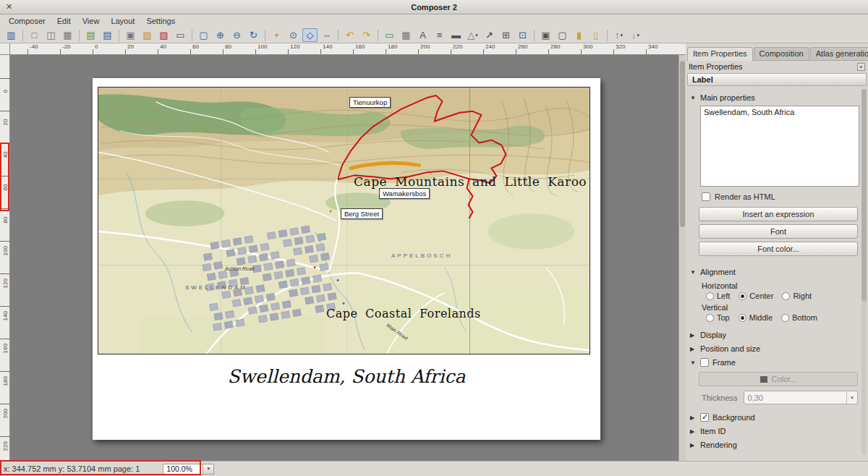  Describe the element at coordinates (783, 318) in the screenshot. I see `vertical-alignment-group: Top Middle Bottom` at that location.